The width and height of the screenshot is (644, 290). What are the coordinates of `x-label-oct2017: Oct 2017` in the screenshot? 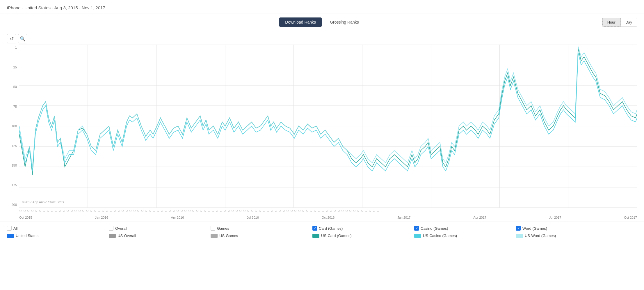 It's located at (631, 218).